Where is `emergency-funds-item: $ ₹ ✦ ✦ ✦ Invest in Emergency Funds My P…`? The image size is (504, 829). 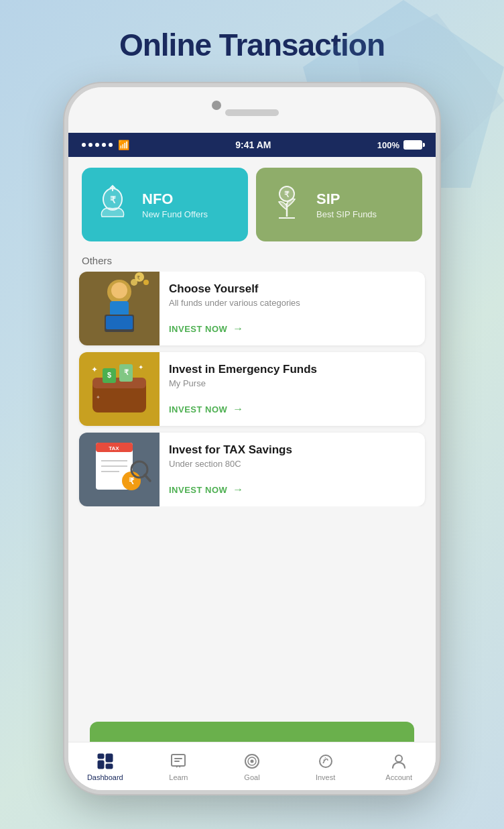
emergency-funds-item: $ ₹ ✦ ✦ ✦ Invest in Emergency Funds My P… is located at coordinates (252, 389).